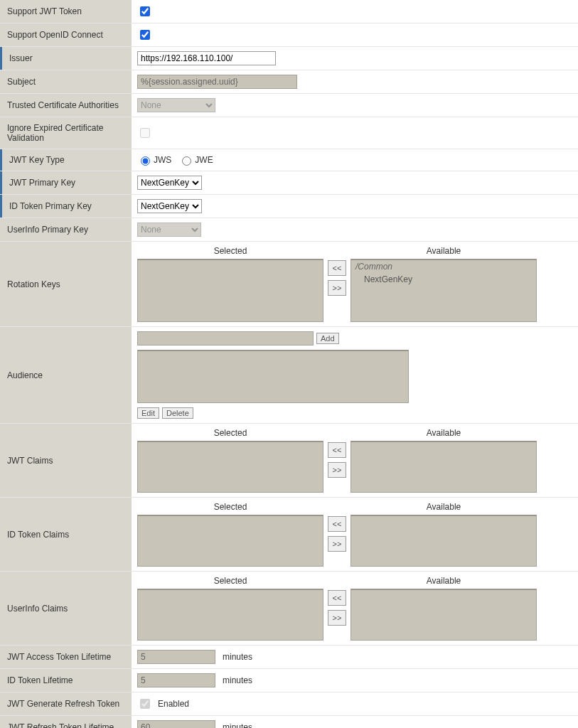 The image size is (578, 728). I want to click on unit-id-token-lifetime: minutes, so click(237, 680).